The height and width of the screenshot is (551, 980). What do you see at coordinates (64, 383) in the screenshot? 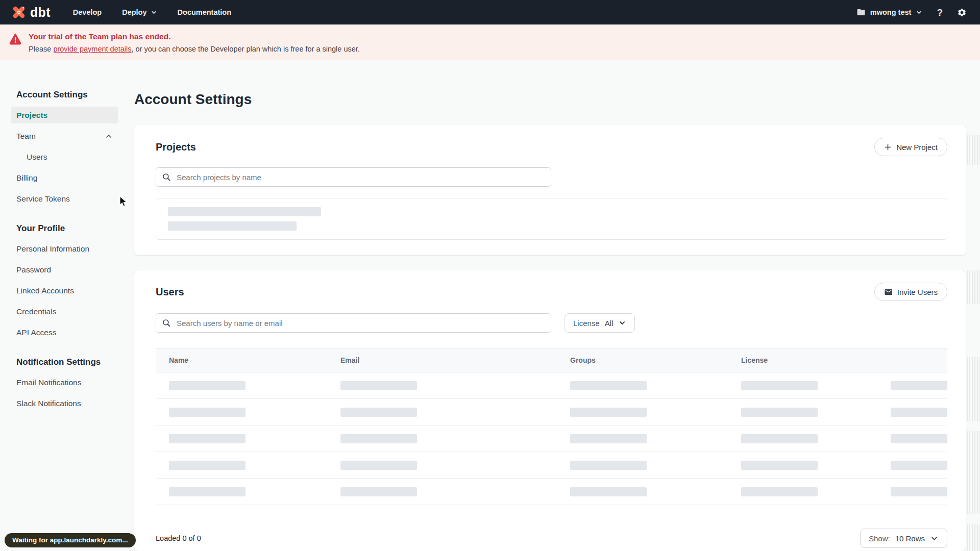
I see `sidebar-item-email-notifications: Email Notifications` at bounding box center [64, 383].